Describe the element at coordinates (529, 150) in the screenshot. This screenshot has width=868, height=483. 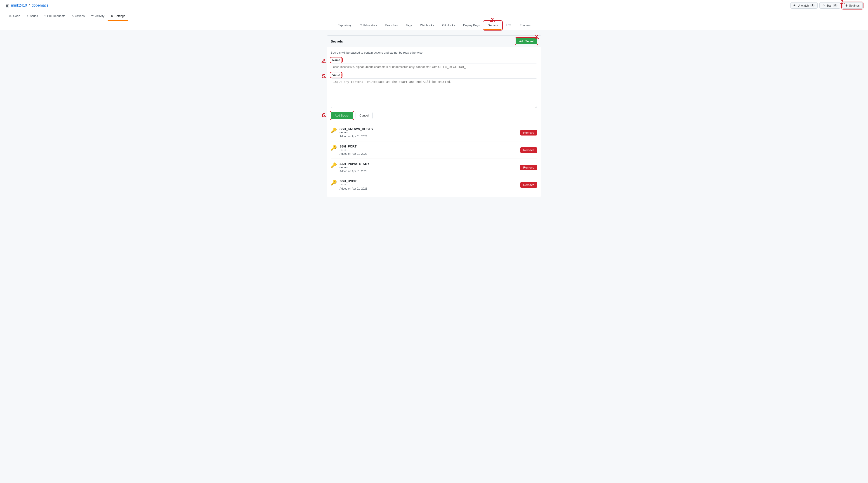
I see `remove-button-2: Remove` at that location.